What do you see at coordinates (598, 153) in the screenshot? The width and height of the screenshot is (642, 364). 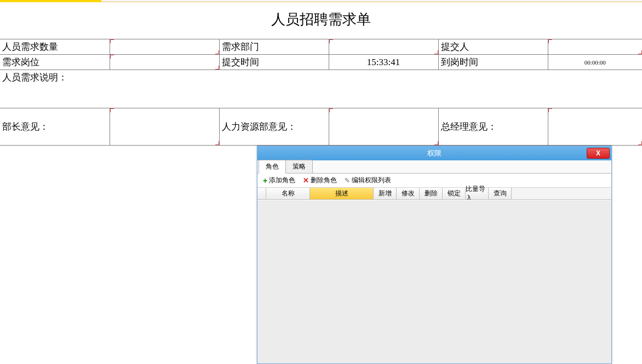 I see `dialog-close-button: X` at bounding box center [598, 153].